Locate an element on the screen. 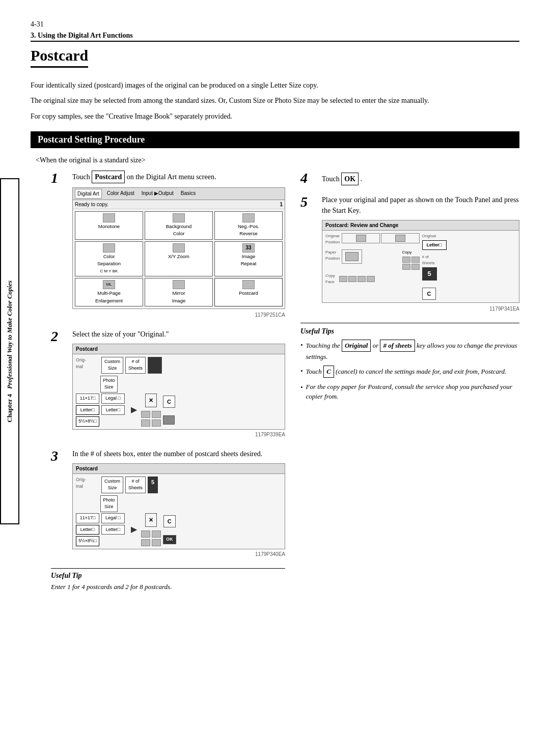 Image resolution: width=550 pixels, height=756 pixels. screen-3-mockup: Postcard Orig-inal CustomSize # ofSheets… is located at coordinates (179, 506).